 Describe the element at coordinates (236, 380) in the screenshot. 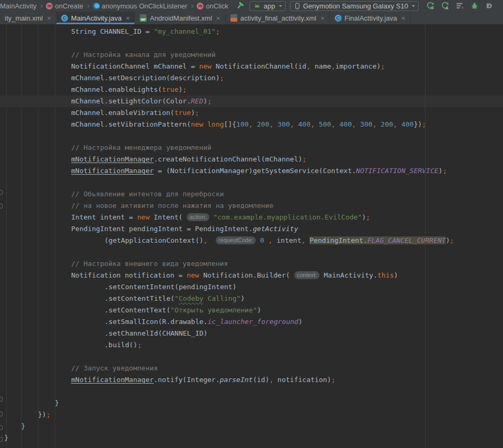

I see `code-token: parseInt` at that location.